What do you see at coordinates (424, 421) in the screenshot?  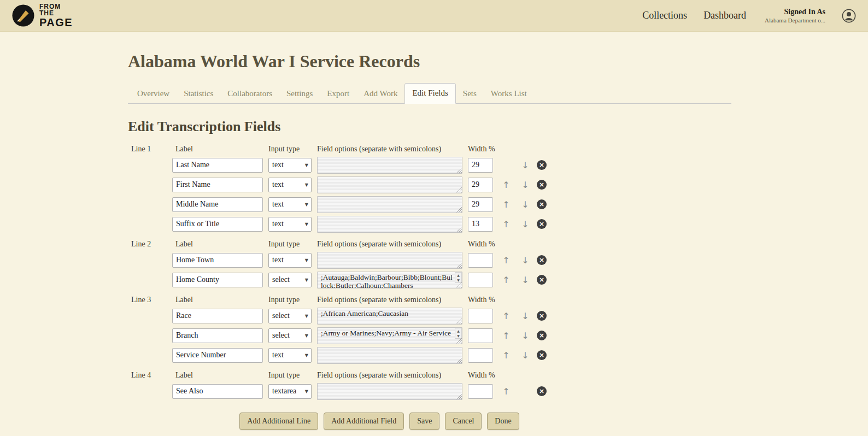 I see `save-button: Save` at bounding box center [424, 421].